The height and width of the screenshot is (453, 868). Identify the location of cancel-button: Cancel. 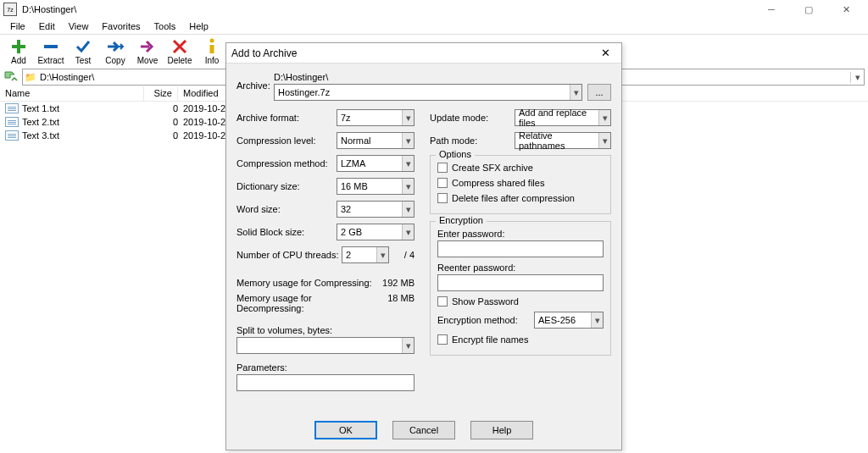
(424, 430).